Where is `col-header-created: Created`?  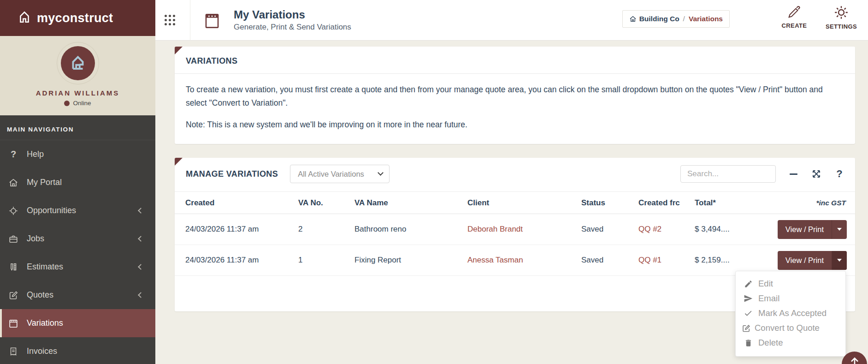
col-header-created: Created is located at coordinates (231, 203).